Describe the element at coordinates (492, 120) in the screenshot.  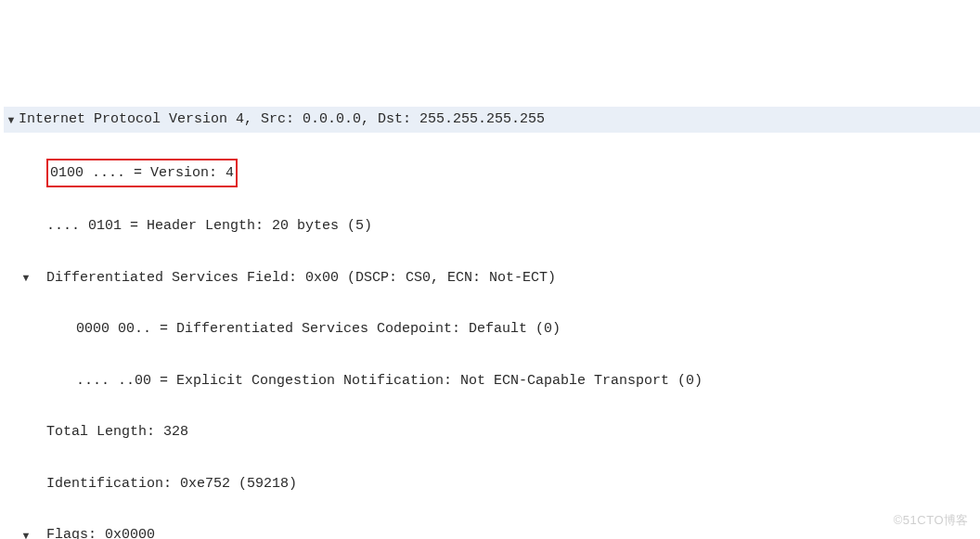
I see `row-ip-header: ▼Internet Protocol Version 4, Src: 0.0.0…` at that location.